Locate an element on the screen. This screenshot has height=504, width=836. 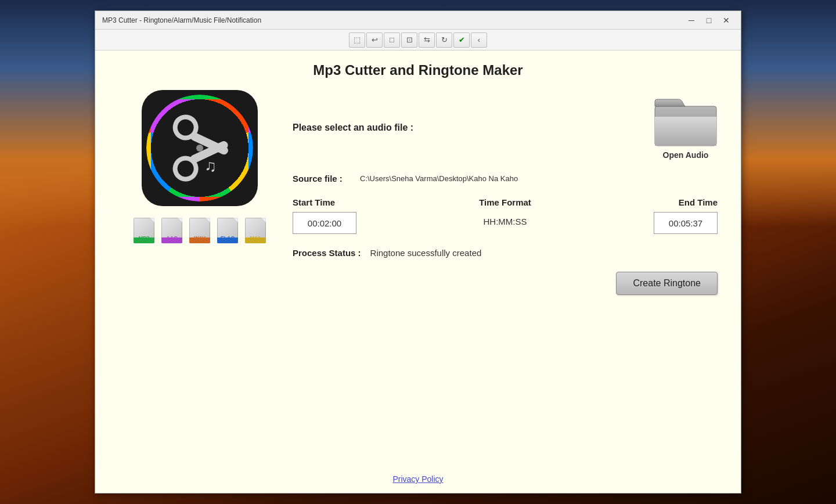
file-bar-m4a is located at coordinates (255, 240).